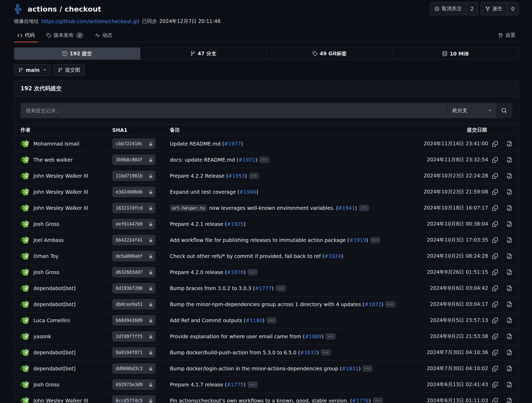 Image resolution: width=532 pixels, height=403 pixels. Describe the element at coordinates (134, 272) in the screenshot. I see `commit-sha-badge: d632683dd7` at that location.